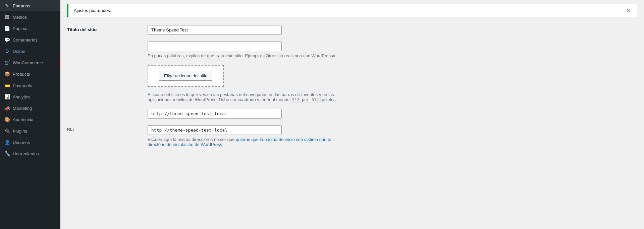 The height and width of the screenshot is (229, 644). I want to click on sidebar-item-dokan: D Dokan, so click(30, 51).